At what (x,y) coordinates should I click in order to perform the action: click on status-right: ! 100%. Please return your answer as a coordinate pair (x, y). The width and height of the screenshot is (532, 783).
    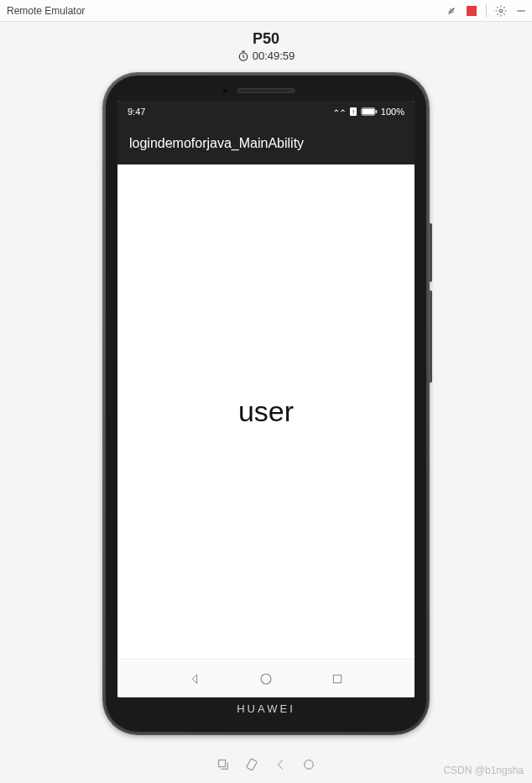
    Looking at the image, I should click on (369, 112).